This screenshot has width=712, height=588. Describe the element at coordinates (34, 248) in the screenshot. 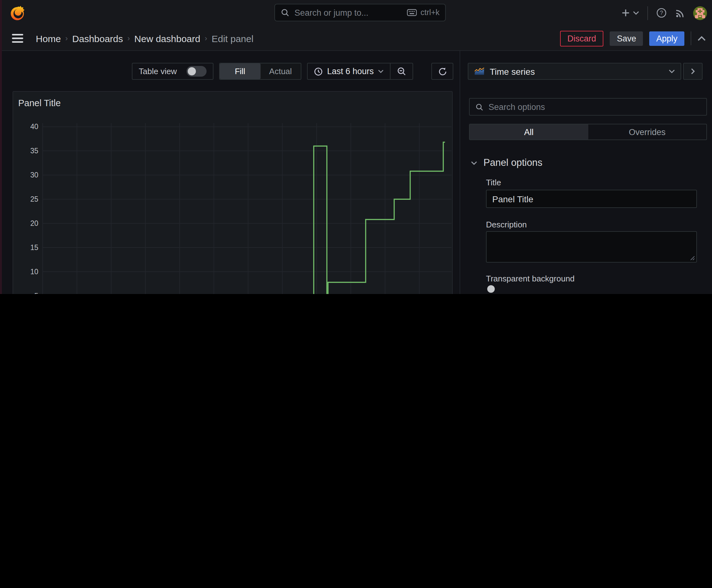

I see `svg-text: 15` at that location.